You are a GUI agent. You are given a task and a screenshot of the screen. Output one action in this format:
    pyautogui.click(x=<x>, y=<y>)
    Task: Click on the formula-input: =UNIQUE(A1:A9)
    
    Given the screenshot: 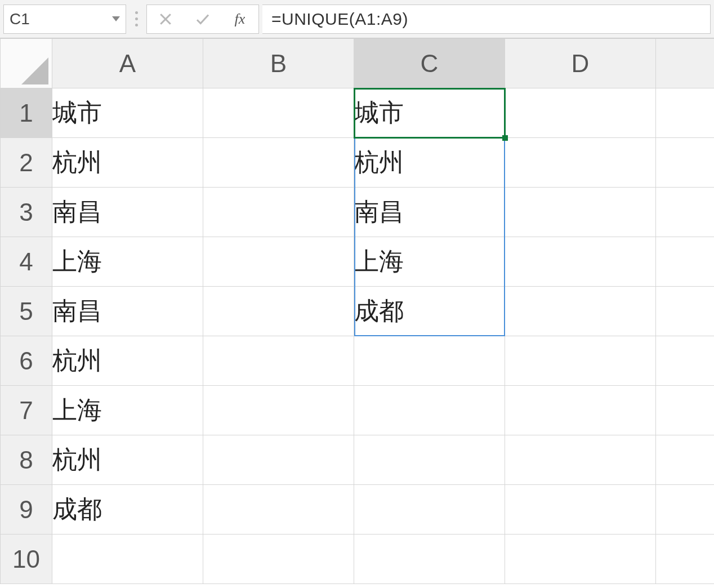 What is the action you would take?
    pyautogui.click(x=487, y=19)
    